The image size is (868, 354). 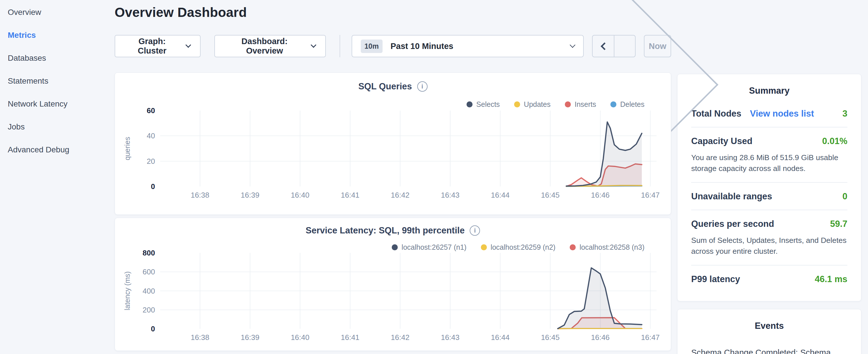 I want to click on summary-row-note: You are using 28.6 MiB of 515.9 GiB usab…, so click(x=769, y=163).